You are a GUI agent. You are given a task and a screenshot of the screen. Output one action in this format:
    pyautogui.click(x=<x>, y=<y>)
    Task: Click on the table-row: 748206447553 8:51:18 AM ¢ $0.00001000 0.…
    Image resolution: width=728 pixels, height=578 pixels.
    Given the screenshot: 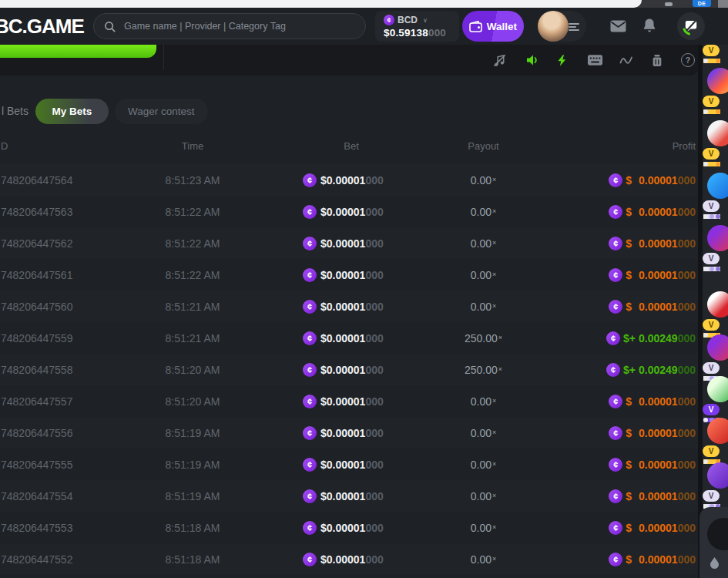 What is the action you would take?
    pyautogui.click(x=350, y=527)
    